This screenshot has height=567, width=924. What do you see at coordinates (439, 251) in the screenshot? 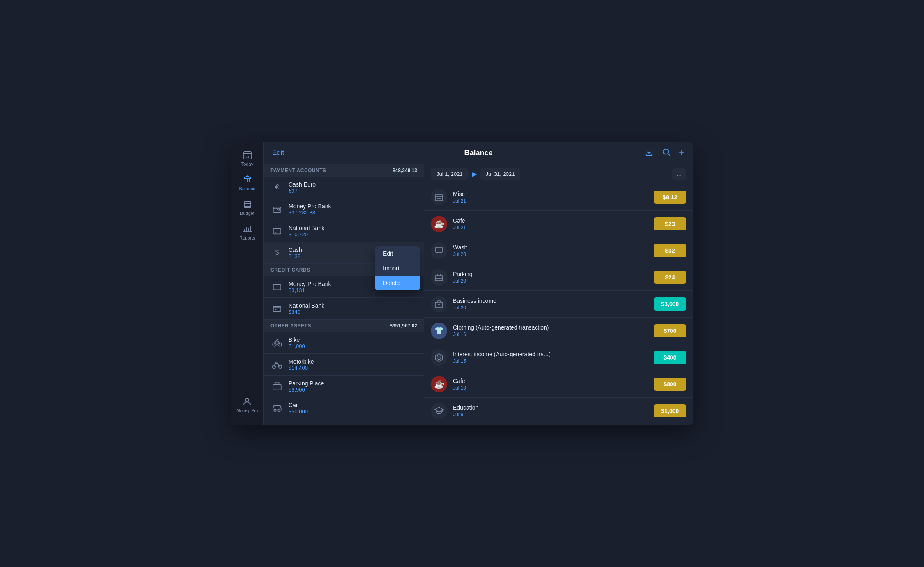
I see `wash-icon` at bounding box center [439, 251].